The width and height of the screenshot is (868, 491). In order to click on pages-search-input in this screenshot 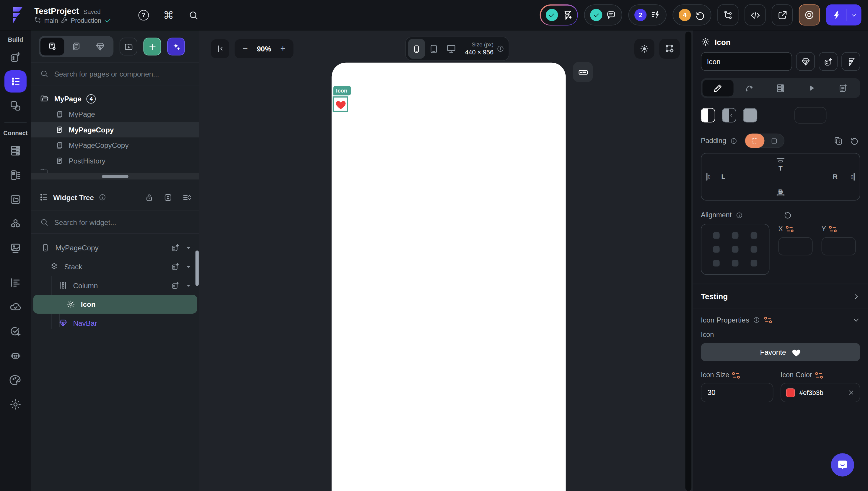, I will do `click(122, 74)`.